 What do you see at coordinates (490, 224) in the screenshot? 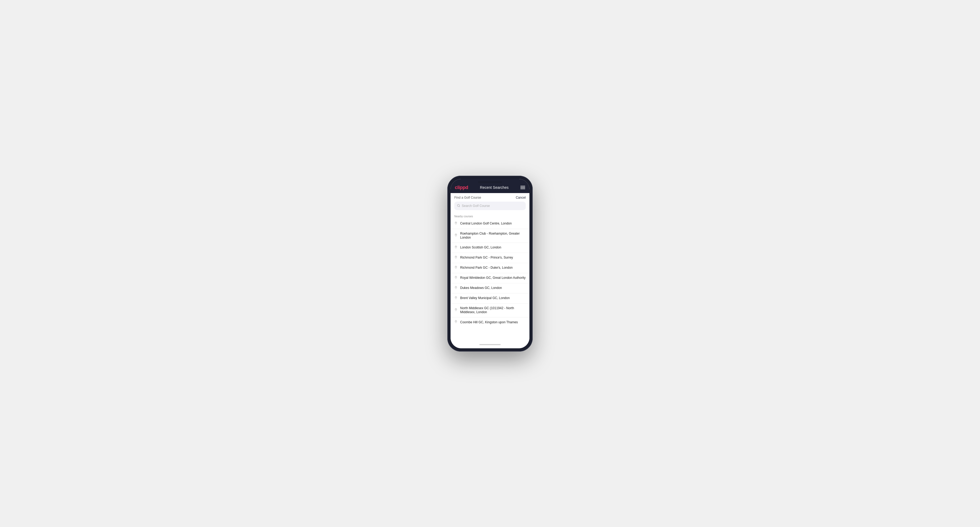
I see `course-item-0: Central London Golf Centre, London` at bounding box center [490, 224].